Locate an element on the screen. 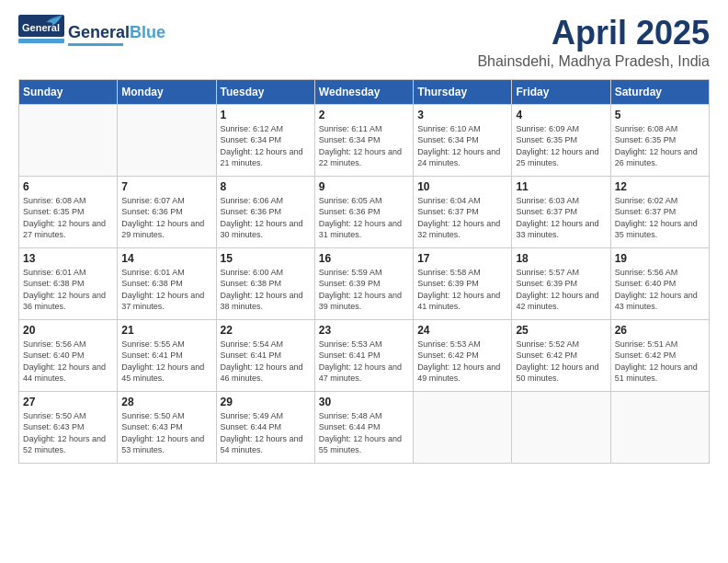 This screenshot has width=728, height=563. calendar-cell: 19Sunrise: 5:56 AMSunset: 6:40 PMDayligh… is located at coordinates (660, 283).